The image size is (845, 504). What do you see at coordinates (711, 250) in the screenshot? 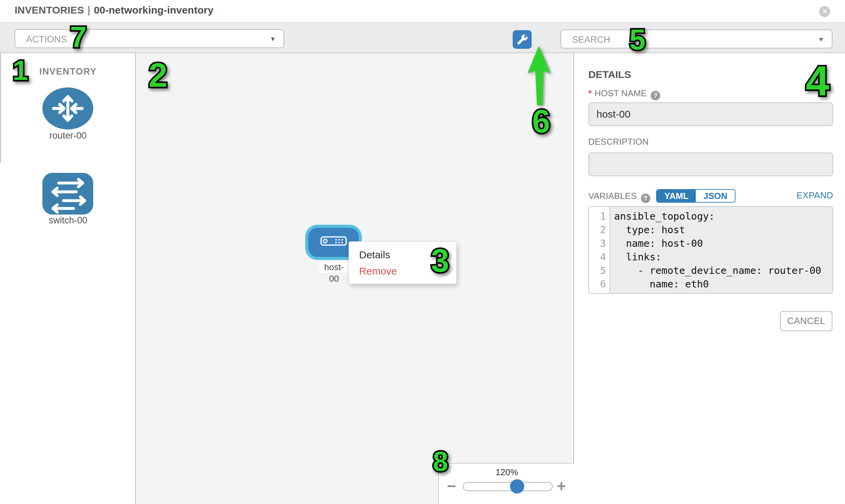
I see `variables-editor: 1ansible_topology:2 type: host3 name: ho…` at bounding box center [711, 250].